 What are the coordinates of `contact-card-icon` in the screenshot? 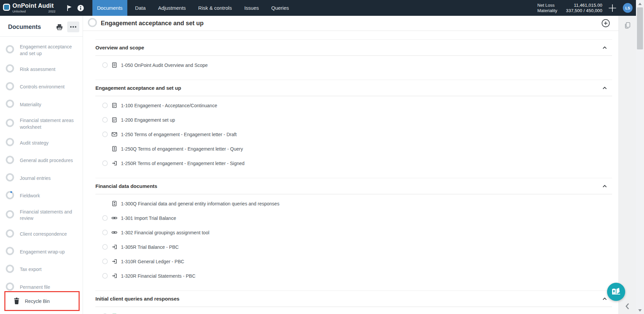 It's located at (114, 204).